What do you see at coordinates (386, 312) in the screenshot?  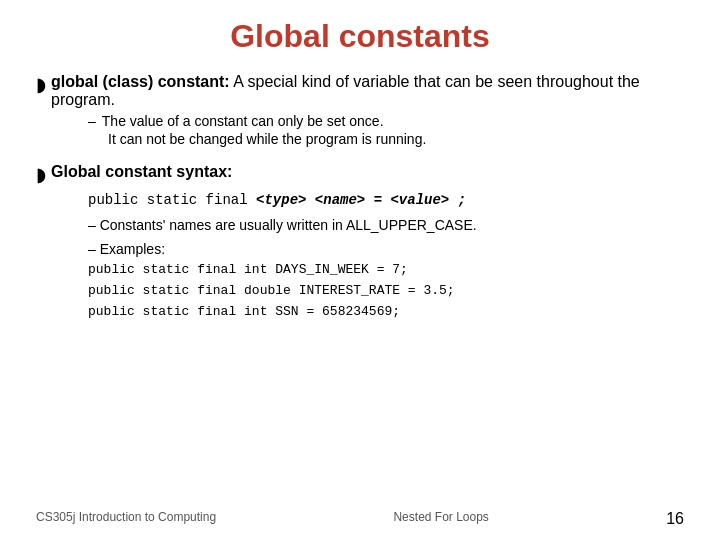 I see `example-3: public static final int SSN = 658234569;` at bounding box center [386, 312].